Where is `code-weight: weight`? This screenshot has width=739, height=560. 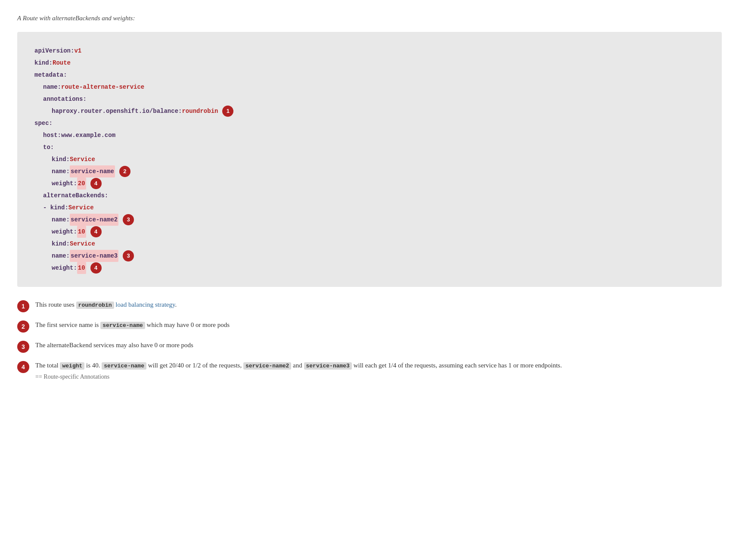
code-weight: weight is located at coordinates (72, 366).